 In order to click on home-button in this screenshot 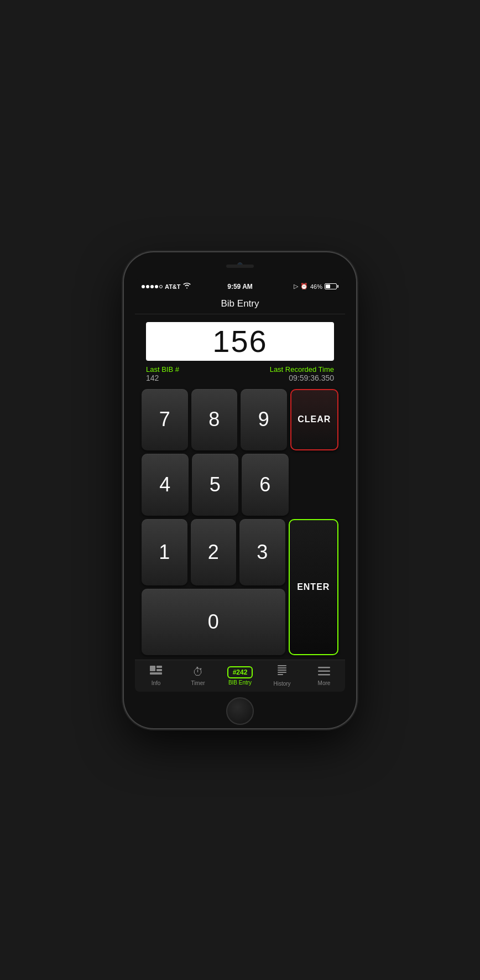, I will do `click(240, 711)`.